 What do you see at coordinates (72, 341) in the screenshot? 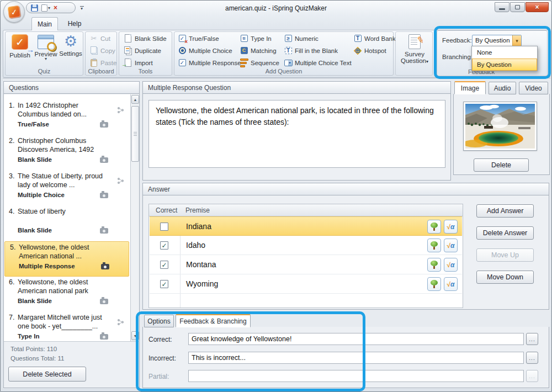
I see `divider` at bounding box center [72, 341].